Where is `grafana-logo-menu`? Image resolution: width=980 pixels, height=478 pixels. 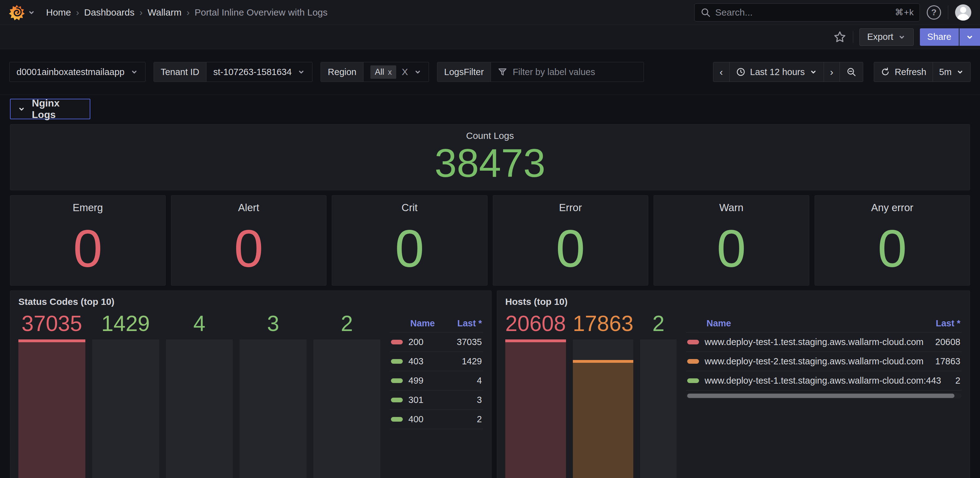 grafana-logo-menu is located at coordinates (22, 12).